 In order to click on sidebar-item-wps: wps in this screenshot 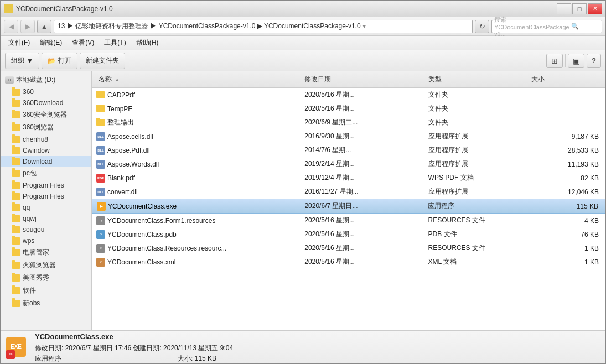, I will do `click(46, 241)`.